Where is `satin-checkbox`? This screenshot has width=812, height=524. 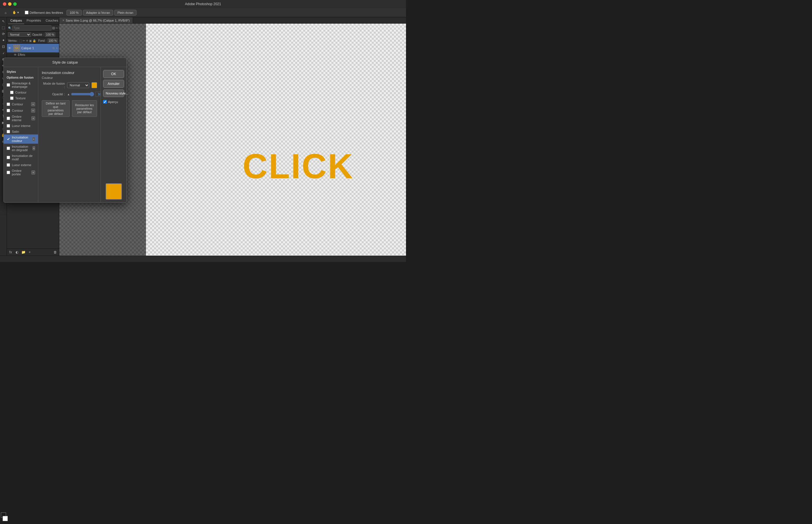
satin-checkbox is located at coordinates (8, 132).